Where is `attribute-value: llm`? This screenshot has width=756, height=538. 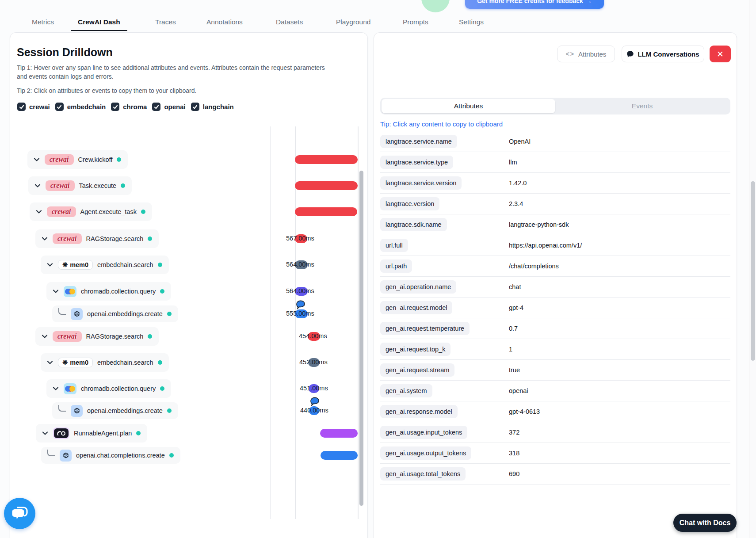
attribute-value: llm is located at coordinates (513, 162).